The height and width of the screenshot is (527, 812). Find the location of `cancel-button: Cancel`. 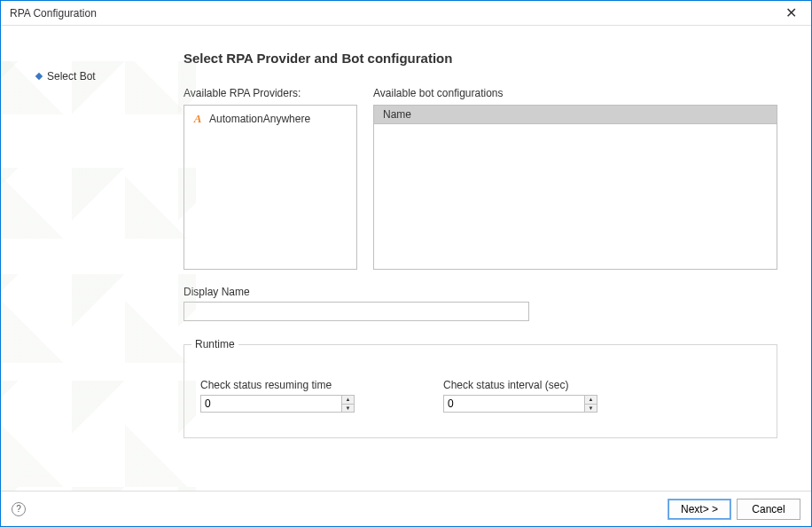

cancel-button: Cancel is located at coordinates (769, 509).